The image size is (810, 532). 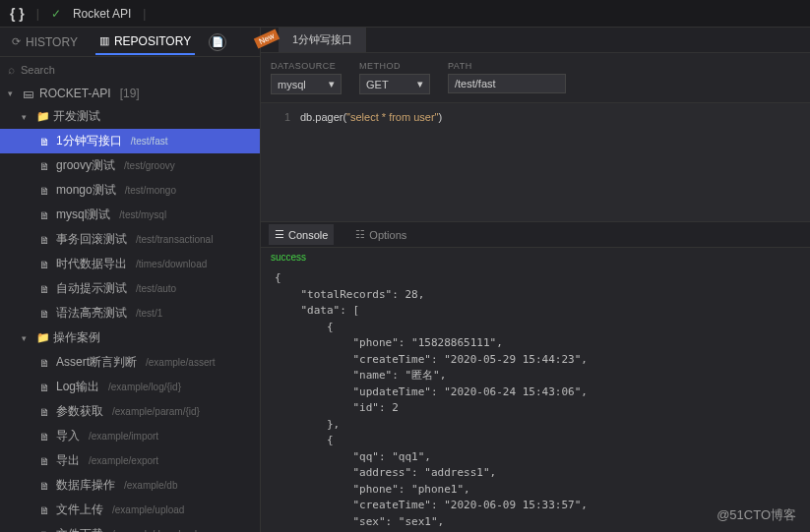 What do you see at coordinates (218, 42) in the screenshot?
I see `add-button: 📄` at bounding box center [218, 42].